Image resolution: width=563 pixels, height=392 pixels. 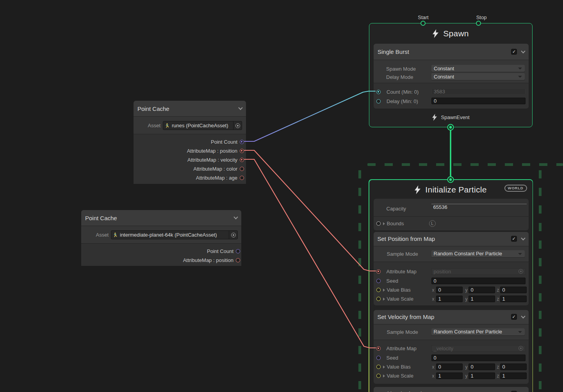 I want to click on position-sphere-block: Position (Sphere), so click(x=451, y=390).